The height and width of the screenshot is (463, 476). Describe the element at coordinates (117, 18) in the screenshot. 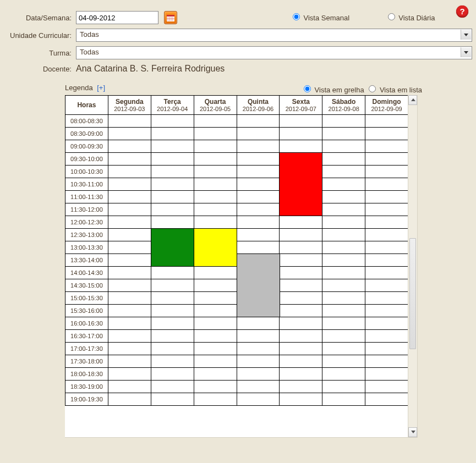

I see `date-input` at that location.